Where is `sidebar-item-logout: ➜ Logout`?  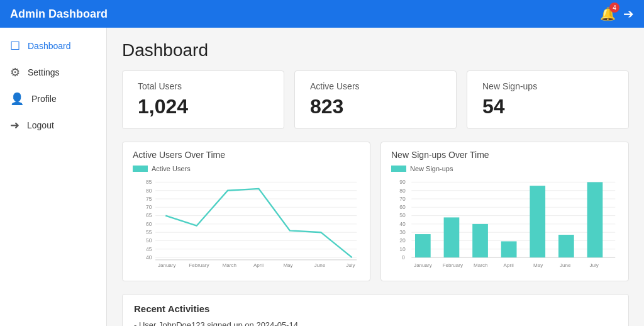
sidebar-item-logout: ➜ Logout is located at coordinates (53, 125).